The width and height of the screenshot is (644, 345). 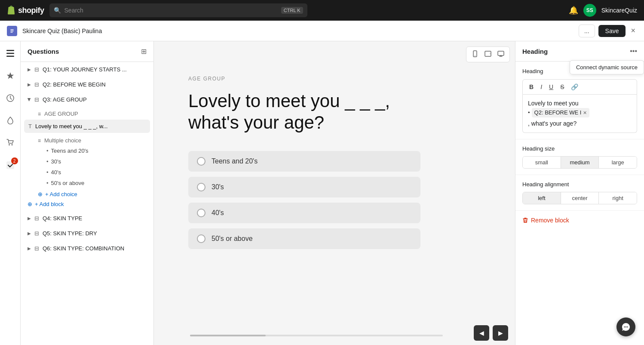 I want to click on tablet-view-button, so click(x=488, y=54).